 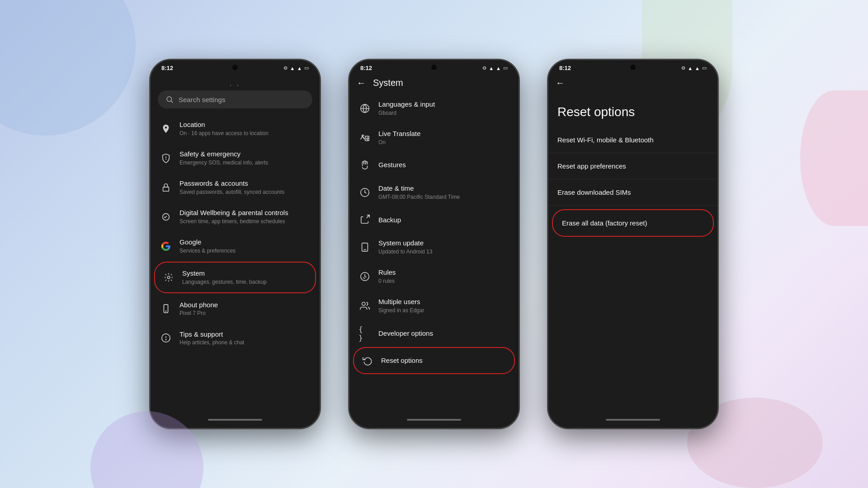 I want to click on about-title: About phone, so click(x=245, y=305).